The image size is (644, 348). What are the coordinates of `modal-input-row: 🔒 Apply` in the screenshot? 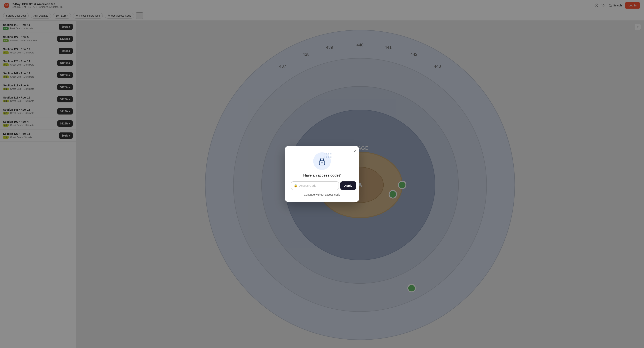 It's located at (322, 186).